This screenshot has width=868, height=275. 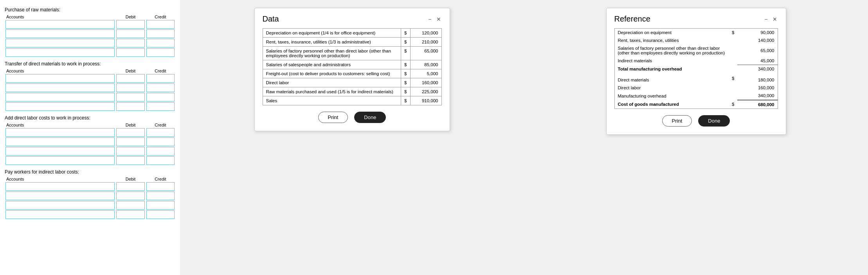 What do you see at coordinates (696, 105) in the screenshot?
I see `ref-table-row: Cost of goods manufactured $ 680,000` at bounding box center [696, 105].